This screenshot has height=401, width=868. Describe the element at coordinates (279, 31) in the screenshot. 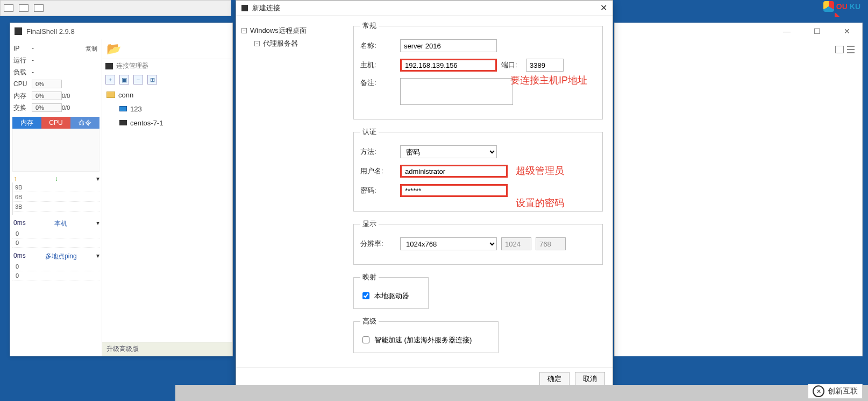

I see `tree-label: Windows远程桌面` at that location.